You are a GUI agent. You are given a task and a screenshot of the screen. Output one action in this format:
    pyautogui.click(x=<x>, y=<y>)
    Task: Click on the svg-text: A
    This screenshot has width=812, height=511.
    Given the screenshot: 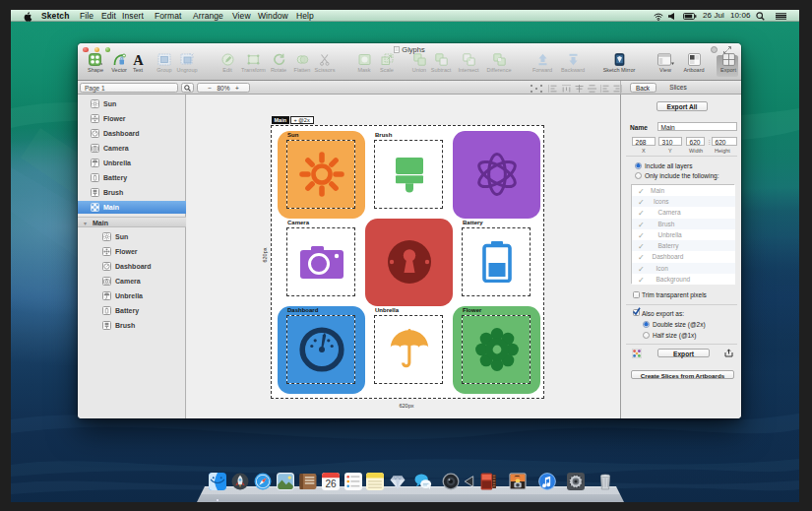 What is the action you would take?
    pyautogui.click(x=138, y=59)
    